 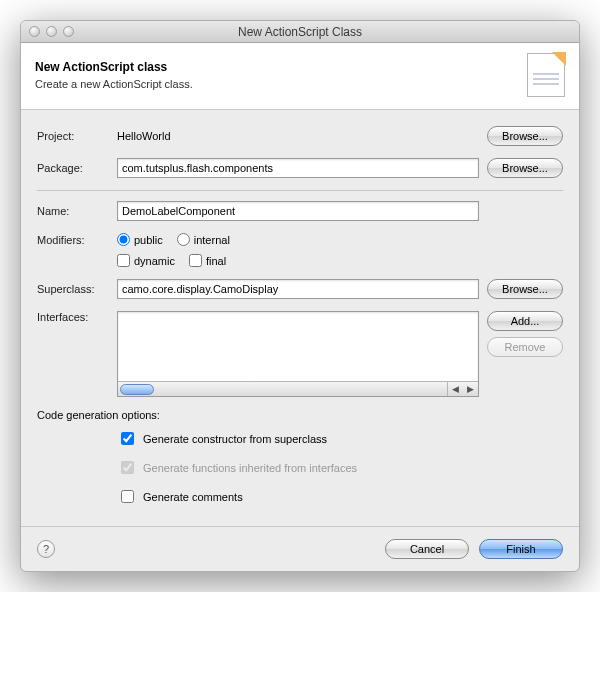 I want to click on modifier-final-label: final, so click(x=216, y=261).